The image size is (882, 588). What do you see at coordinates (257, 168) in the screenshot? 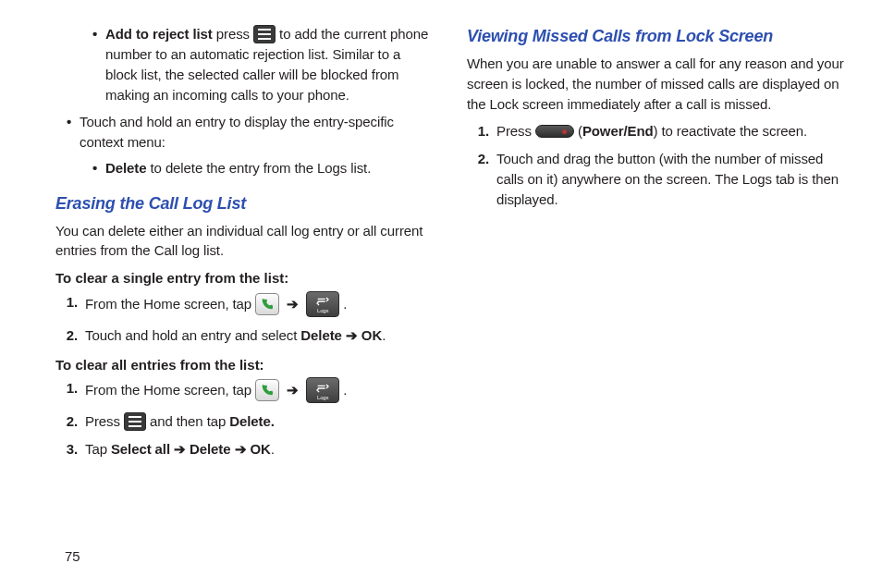
I see `nested-bullet-list: Delete to delete the entry from the Logs…` at bounding box center [257, 168].